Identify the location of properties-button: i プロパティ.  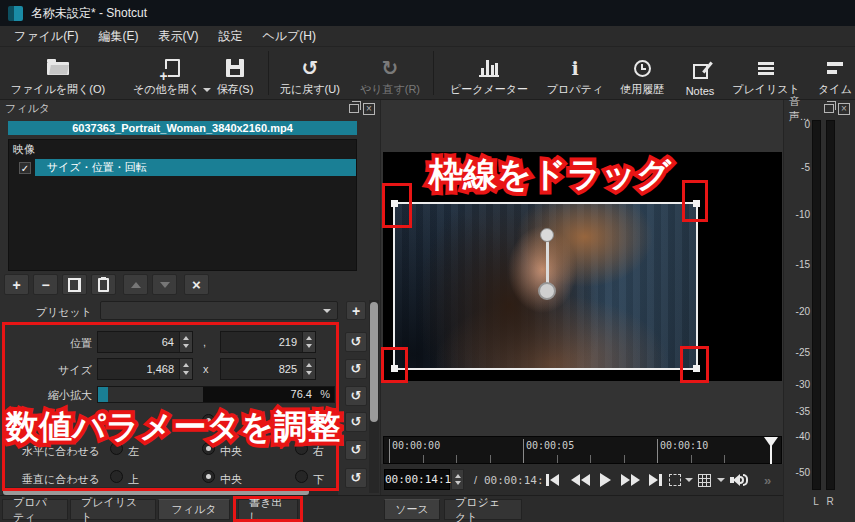
(575, 74).